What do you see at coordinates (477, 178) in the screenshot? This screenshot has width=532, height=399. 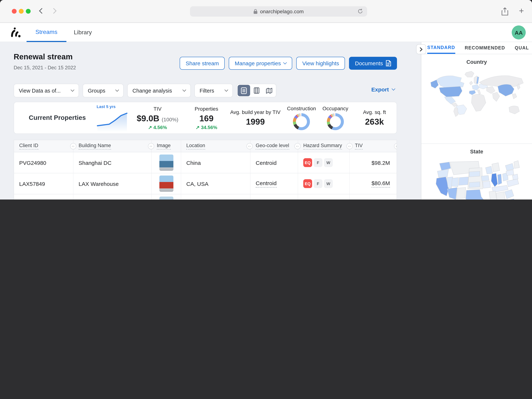 I see `state-choropleth-map` at bounding box center [477, 178].